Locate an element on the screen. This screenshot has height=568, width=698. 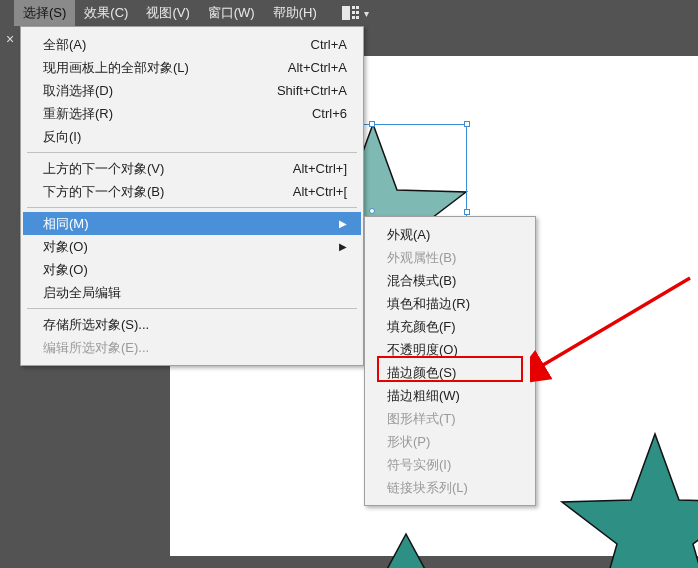
menu-item-label: 相同(M) is located at coordinates (66, 224).